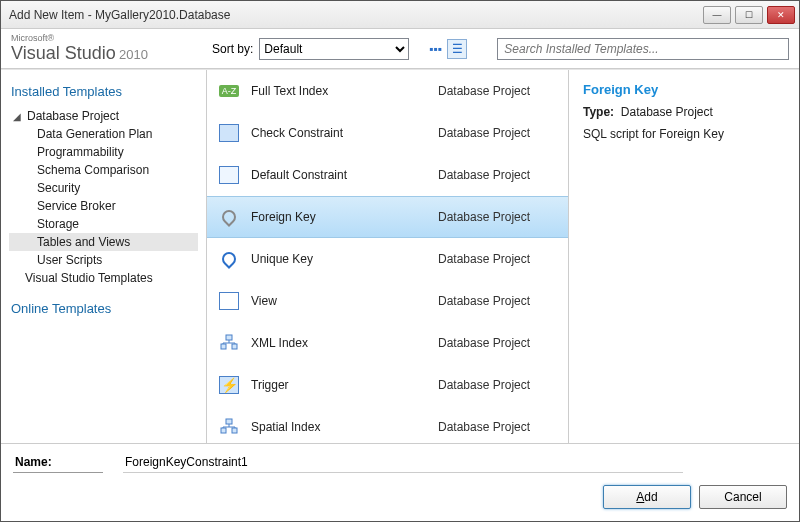 The image size is (800, 522). What do you see at coordinates (400, 497) in the screenshot?
I see `button-row: Add Cancel` at bounding box center [400, 497].